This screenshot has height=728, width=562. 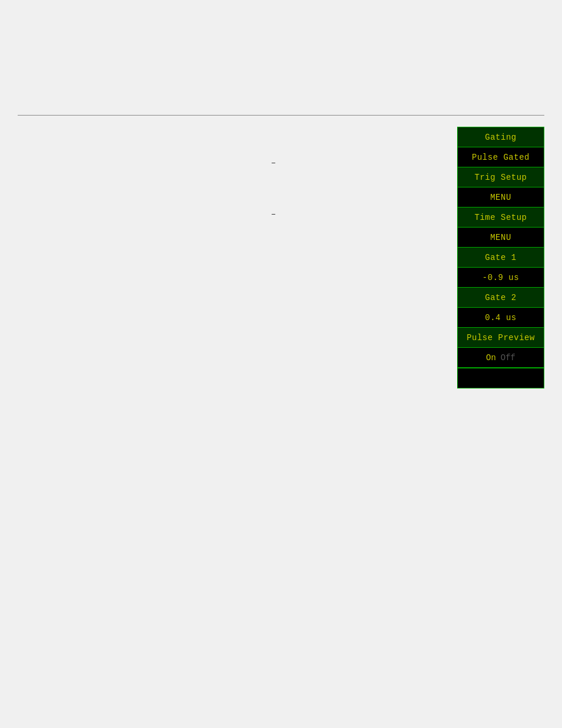 What do you see at coordinates (501, 258) in the screenshot?
I see `sidebar-item-gate-1: Gate 1` at bounding box center [501, 258].